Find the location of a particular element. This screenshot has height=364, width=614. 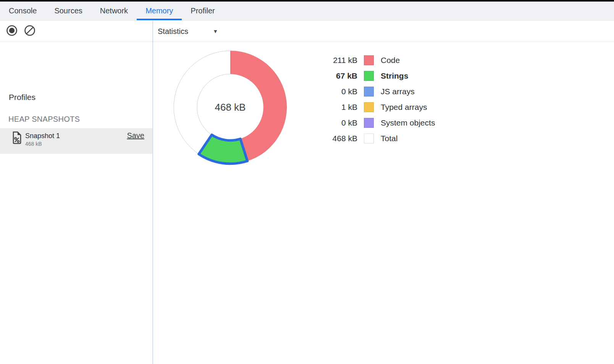

legend-label: Code is located at coordinates (390, 60).